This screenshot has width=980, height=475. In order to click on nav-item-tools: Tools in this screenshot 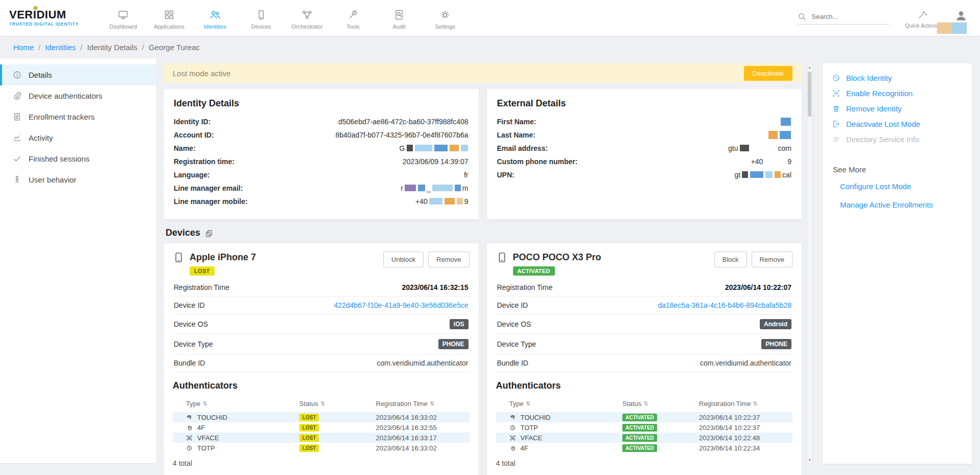, I will do `click(353, 18)`.